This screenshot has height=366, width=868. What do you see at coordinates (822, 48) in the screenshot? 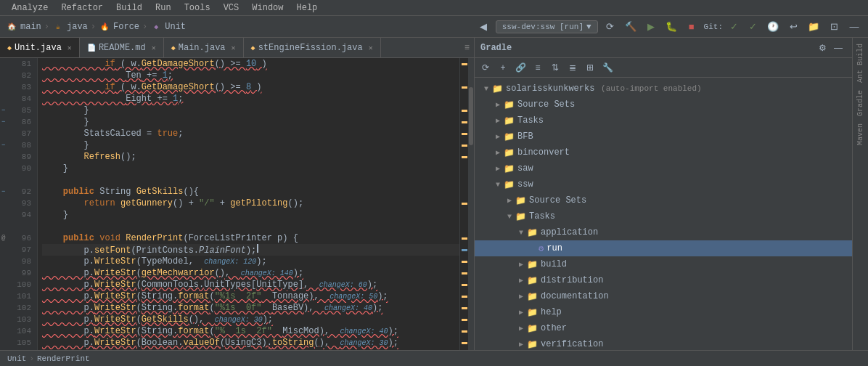
I see `gradle-settings-button: ⚙` at bounding box center [822, 48].